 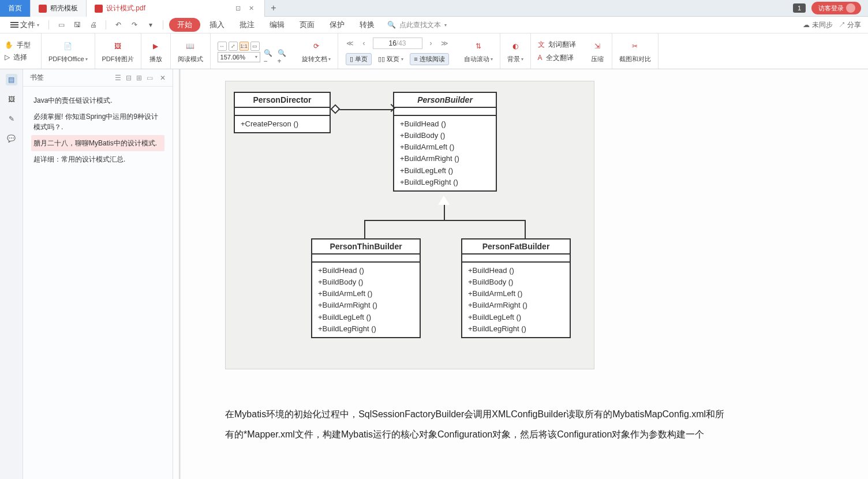 I want to click on start-label: 开始, so click(x=185, y=24).